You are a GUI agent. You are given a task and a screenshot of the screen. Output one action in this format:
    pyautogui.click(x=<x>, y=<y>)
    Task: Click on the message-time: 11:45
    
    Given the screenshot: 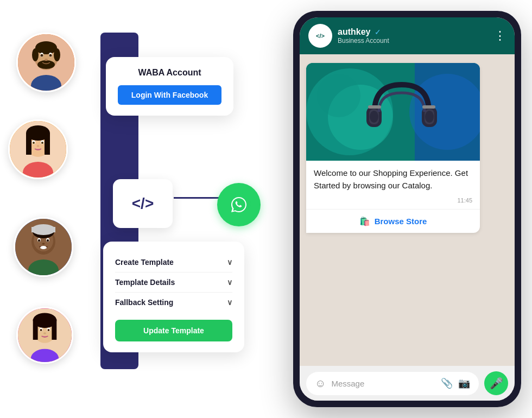 What is the action you would take?
    pyautogui.click(x=393, y=202)
    